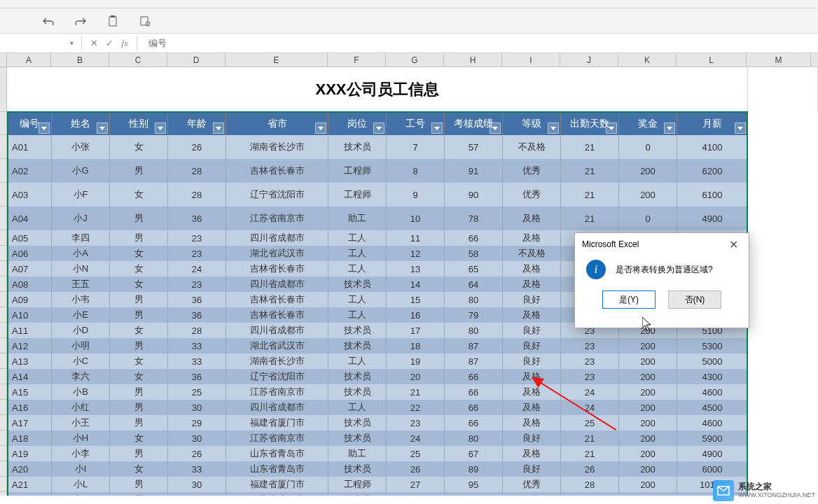  What do you see at coordinates (29, 315) in the screenshot?
I see `table-cell: A10` at bounding box center [29, 315].